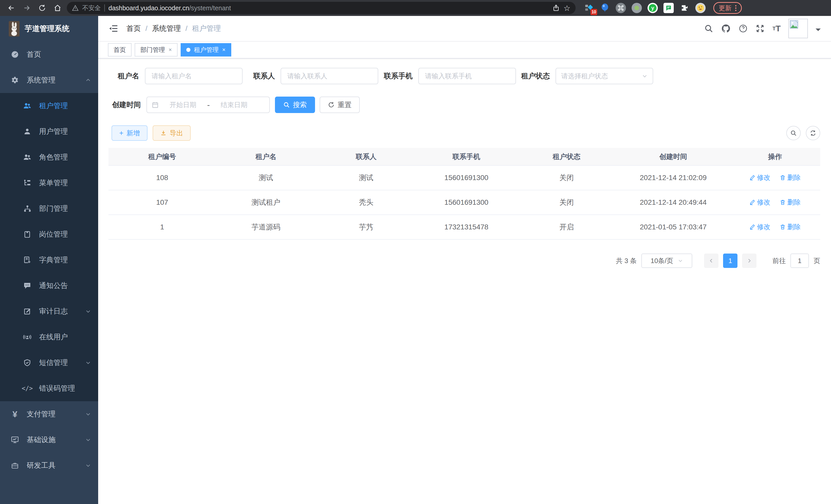 Image resolution: width=831 pixels, height=504 pixels. Describe the element at coordinates (340, 105) in the screenshot. I see `reset-button: 重置` at that location.